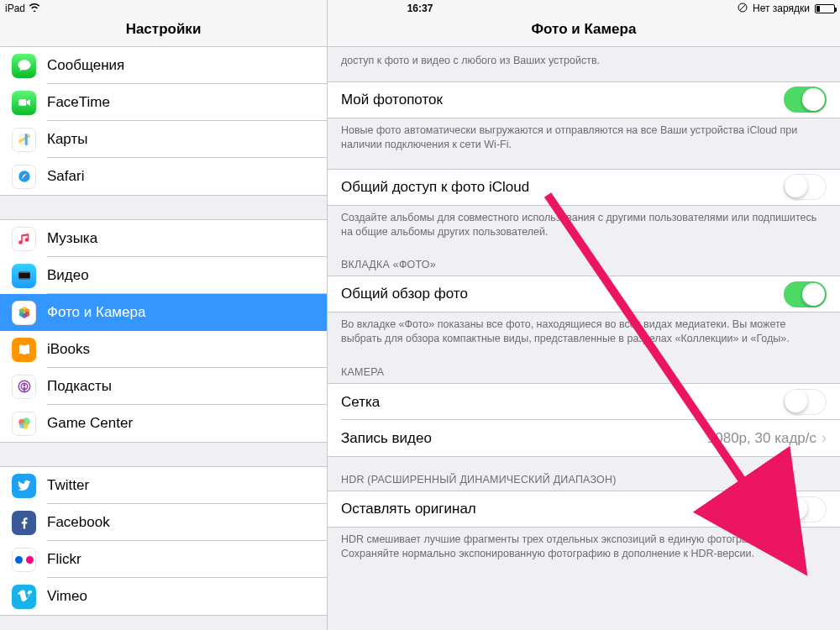 This screenshot has height=630, width=840. I want to click on sidebar-item-ibooks: iBooks, so click(163, 349).